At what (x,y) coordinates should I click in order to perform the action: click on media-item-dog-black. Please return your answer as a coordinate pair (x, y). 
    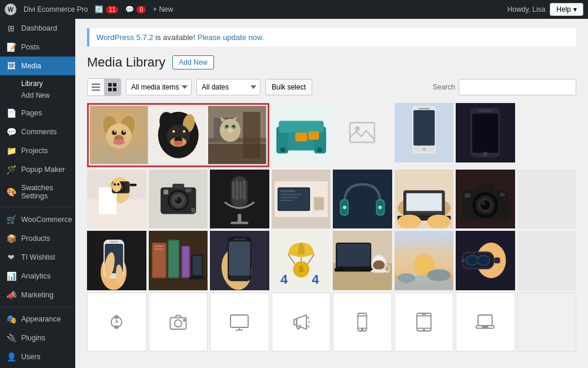
    Looking at the image, I should click on (179, 135).